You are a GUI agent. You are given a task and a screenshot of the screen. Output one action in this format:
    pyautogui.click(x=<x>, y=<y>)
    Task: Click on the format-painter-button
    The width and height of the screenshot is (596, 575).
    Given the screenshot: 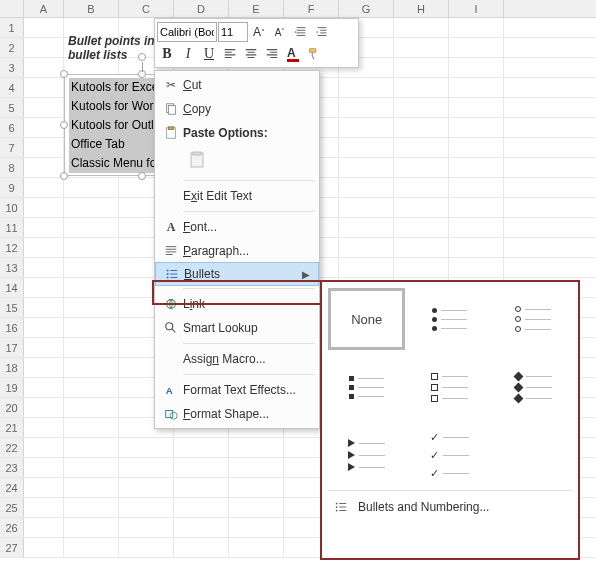 What is the action you would take?
    pyautogui.click(x=314, y=54)
    